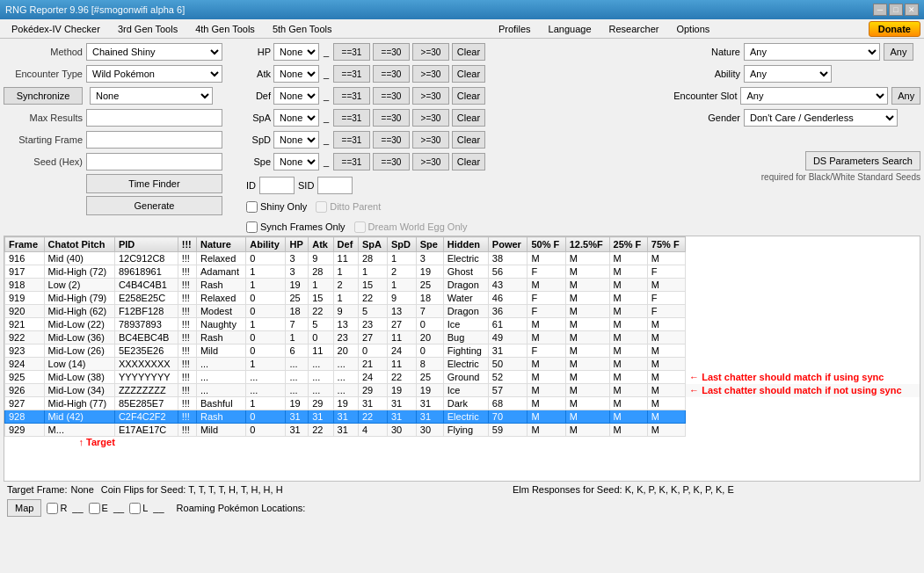 The height and width of the screenshot is (573, 924). What do you see at coordinates (98, 508) in the screenshot?
I see `e-checkbox: E` at bounding box center [98, 508].